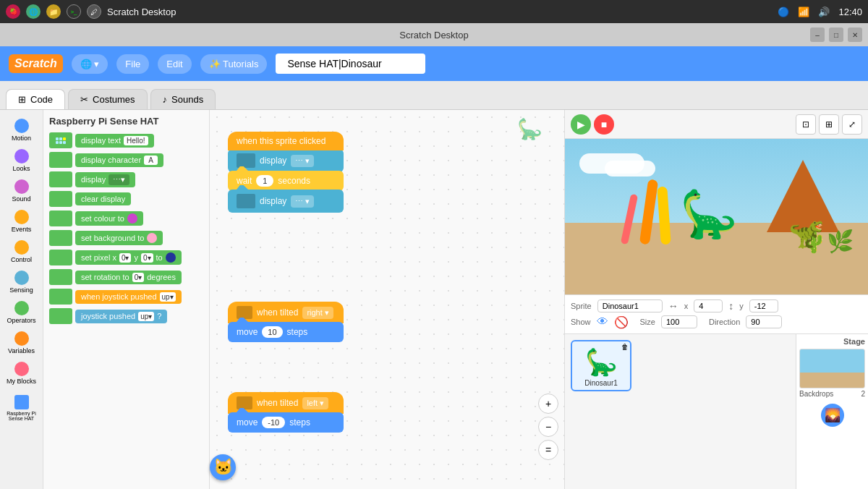 Image resolution: width=868 pixels, height=489 pixels. I want to click on block-display-2: display ⋯ ▾, so click(286, 201).